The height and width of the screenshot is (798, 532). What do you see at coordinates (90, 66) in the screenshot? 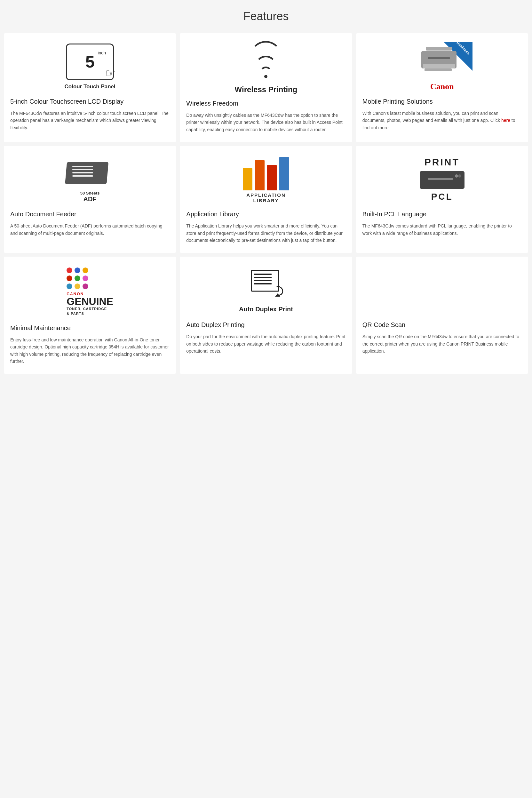
I see `touch-panel-image: 5 inch ☞ Colour Touch Panel` at bounding box center [90, 66].